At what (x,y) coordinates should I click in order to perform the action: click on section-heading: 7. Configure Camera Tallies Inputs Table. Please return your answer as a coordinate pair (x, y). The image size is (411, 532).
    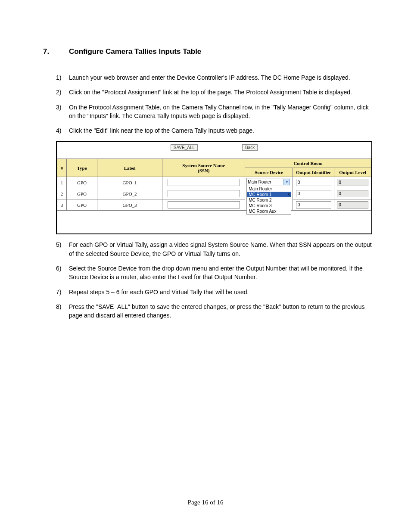
    Looking at the image, I should click on (208, 52).